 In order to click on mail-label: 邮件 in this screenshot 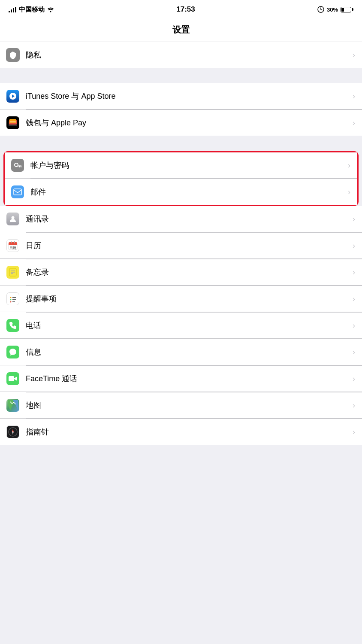, I will do `click(187, 192)`.